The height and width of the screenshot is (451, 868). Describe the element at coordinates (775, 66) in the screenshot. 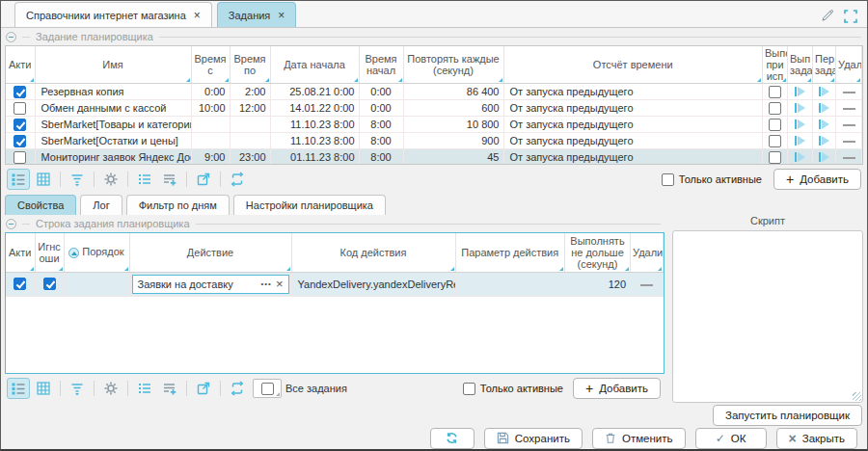

I see `col-run-on-start: Выпо при исп` at that location.